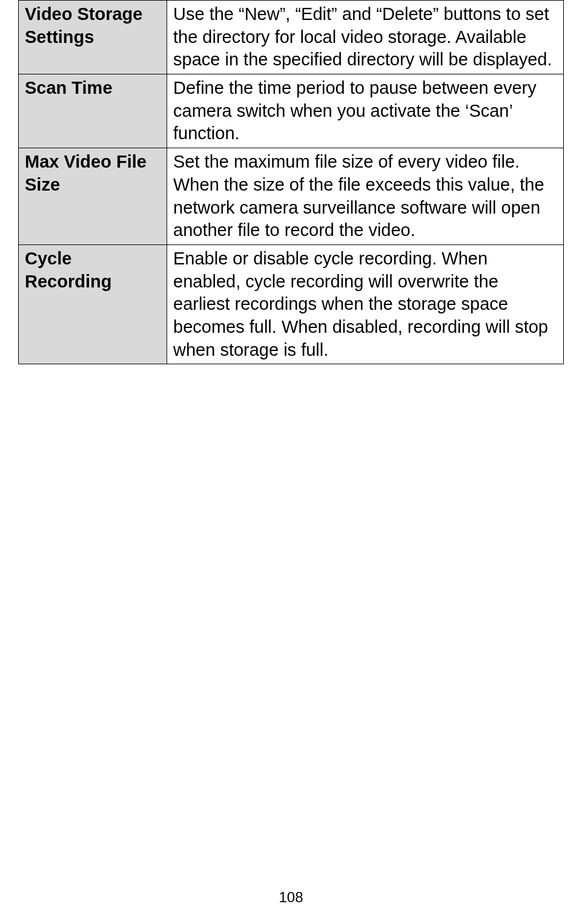 The height and width of the screenshot is (924, 582). I want to click on table-row: Video Storage Settings Use the “New”, “E…, so click(291, 38).